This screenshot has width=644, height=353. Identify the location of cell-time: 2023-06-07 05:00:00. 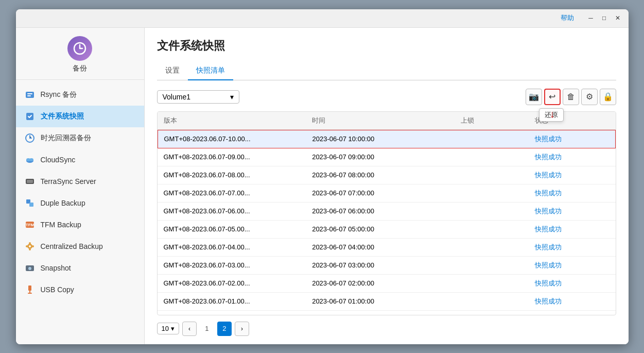
(386, 229).